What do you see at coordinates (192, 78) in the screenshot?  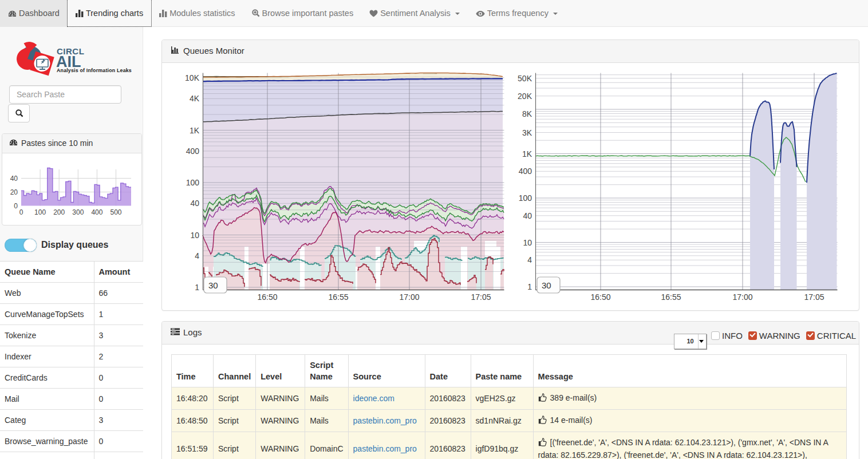 I see `svg-text: 10K` at bounding box center [192, 78].